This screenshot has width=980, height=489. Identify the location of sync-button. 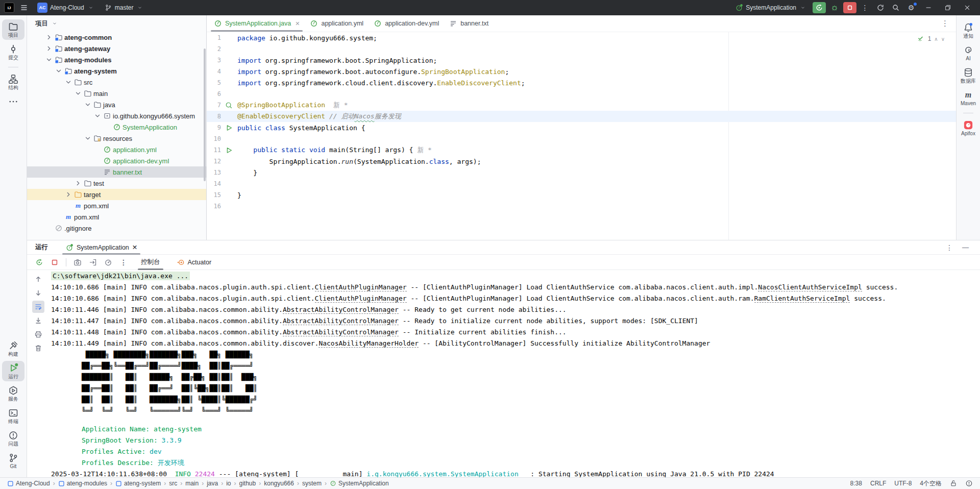
(880, 8).